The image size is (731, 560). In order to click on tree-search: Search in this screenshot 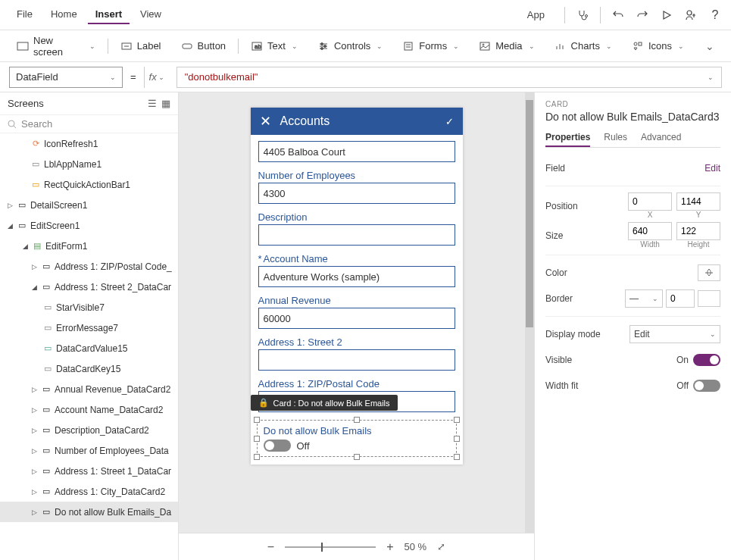, I will do `click(89, 124)`.